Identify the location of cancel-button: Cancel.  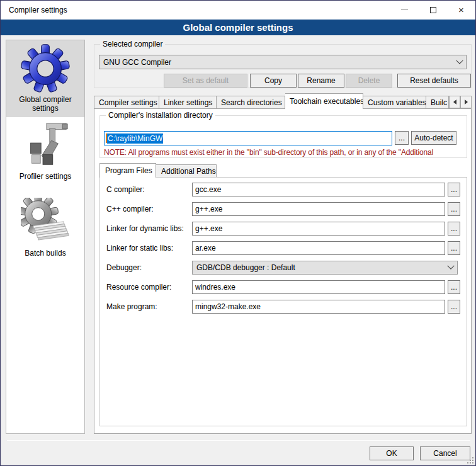
(445, 453).